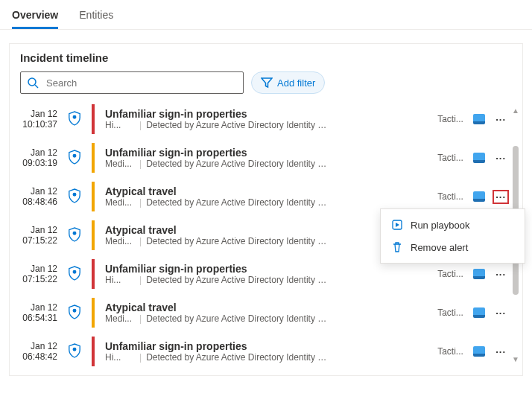  Describe the element at coordinates (266, 86) in the screenshot. I see `controls: Add filter` at that location.